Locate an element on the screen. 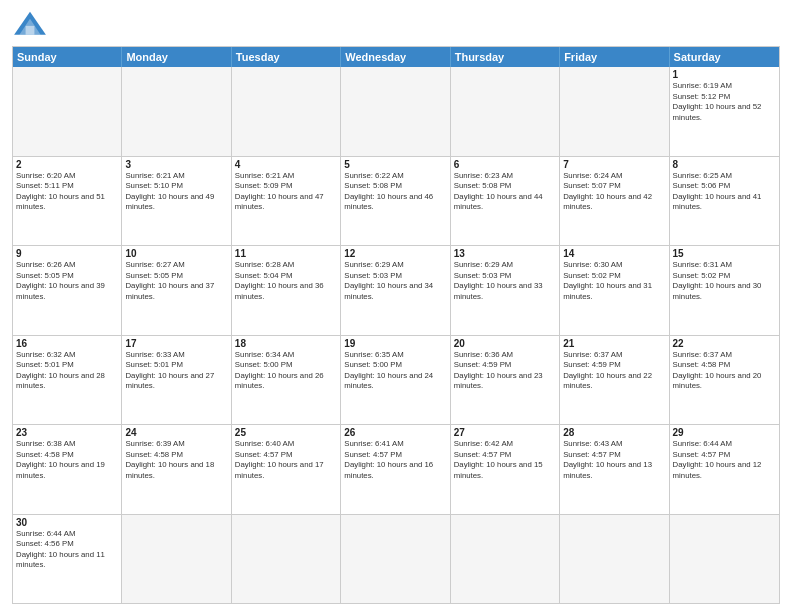 The height and width of the screenshot is (612, 792). cell-info: Sunrise: 6:29 AMSunset: 5:03 PMDaylight:… is located at coordinates (395, 281).